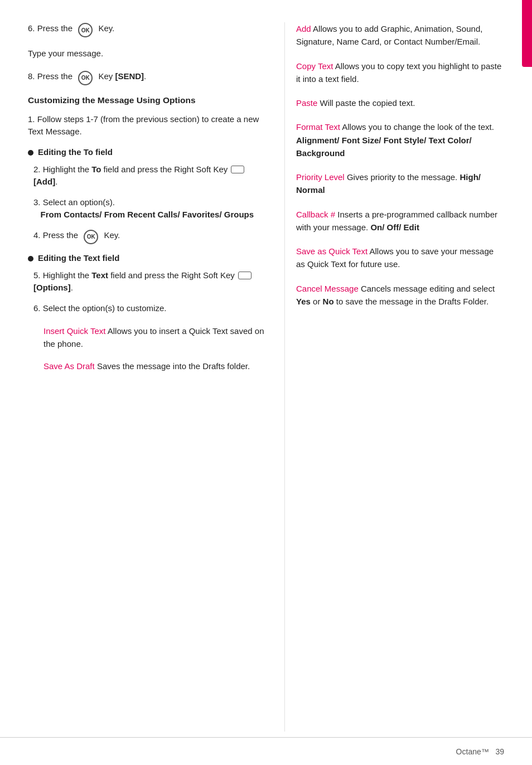  Describe the element at coordinates (400, 140) in the screenshot. I see `right-option-format-text: Format Text Allows you to change the loo…` at that location.